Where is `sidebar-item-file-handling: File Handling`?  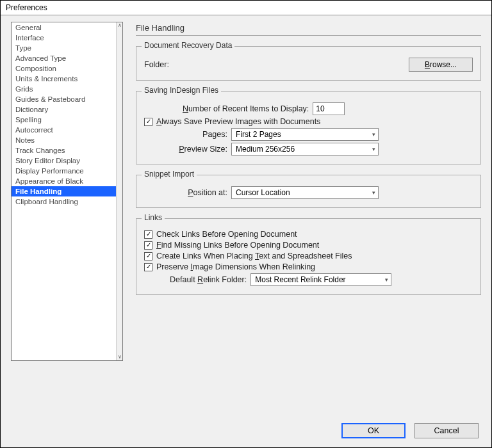 sidebar-item-file-handling: File Handling is located at coordinates (64, 191).